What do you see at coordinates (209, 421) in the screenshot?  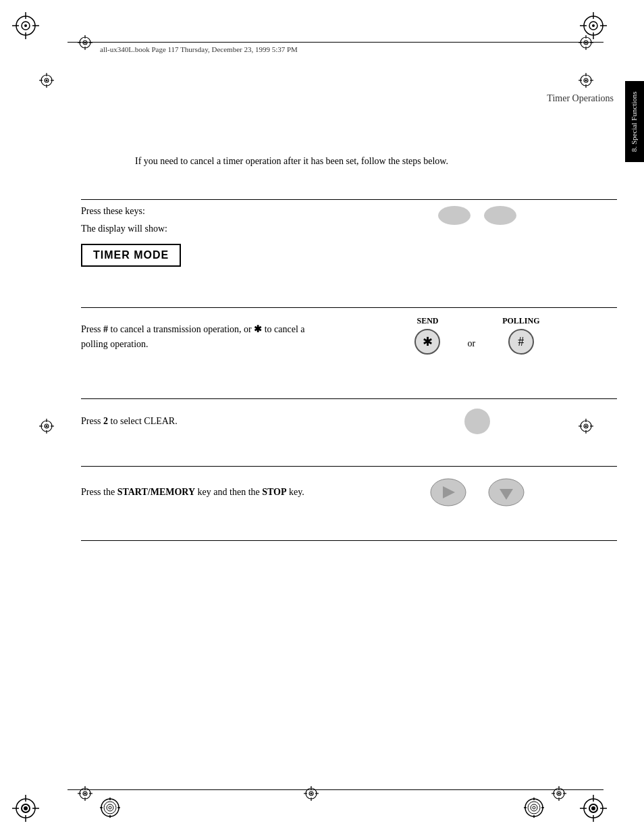 I see `step3-left: Press 2 to select CLEAR.` at bounding box center [209, 421].